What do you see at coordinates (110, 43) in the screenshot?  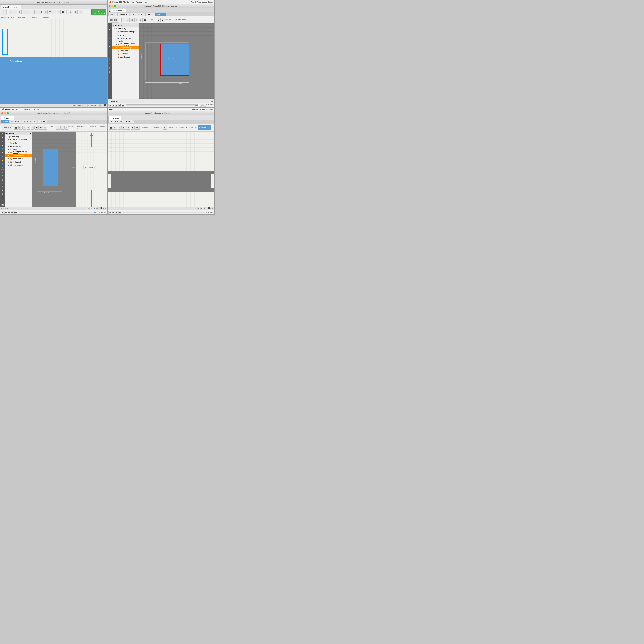 I see `q2-icon-render: 🌐` at bounding box center [110, 43].